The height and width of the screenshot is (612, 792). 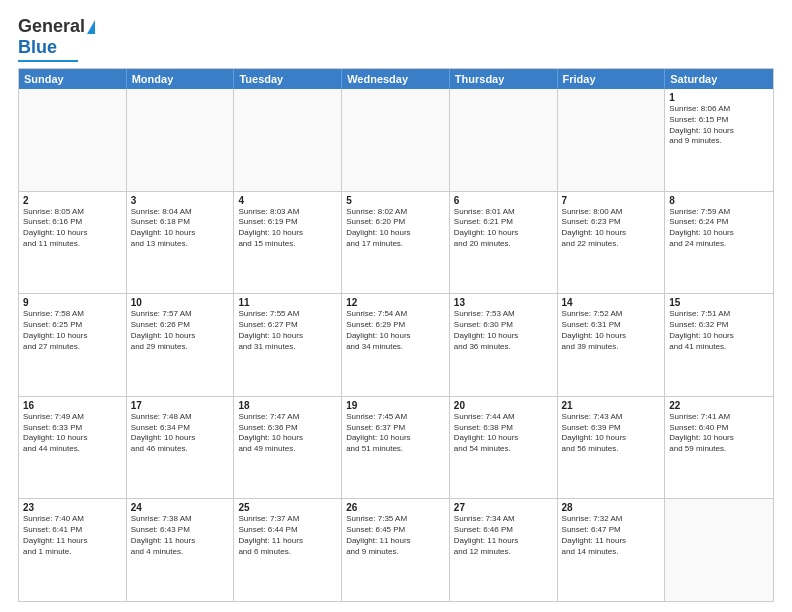 What do you see at coordinates (48, 61) in the screenshot?
I see `logo-underline` at bounding box center [48, 61].